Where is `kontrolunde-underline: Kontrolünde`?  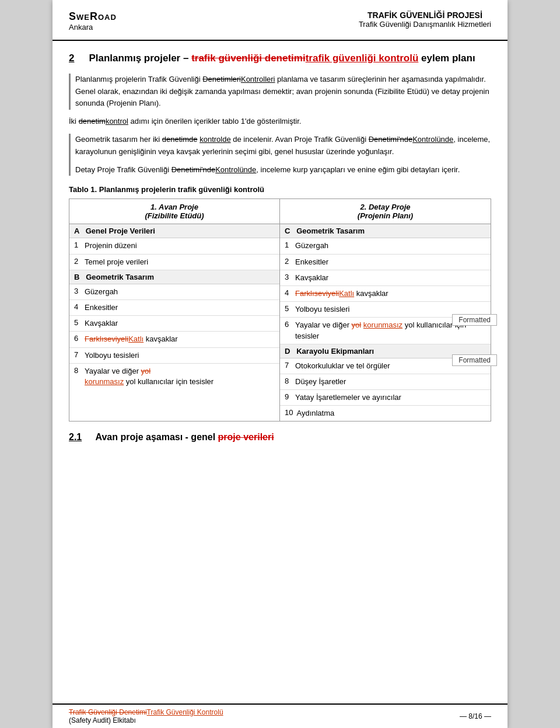 kontrolunde-underline: Kontrolünde is located at coordinates (433, 139).